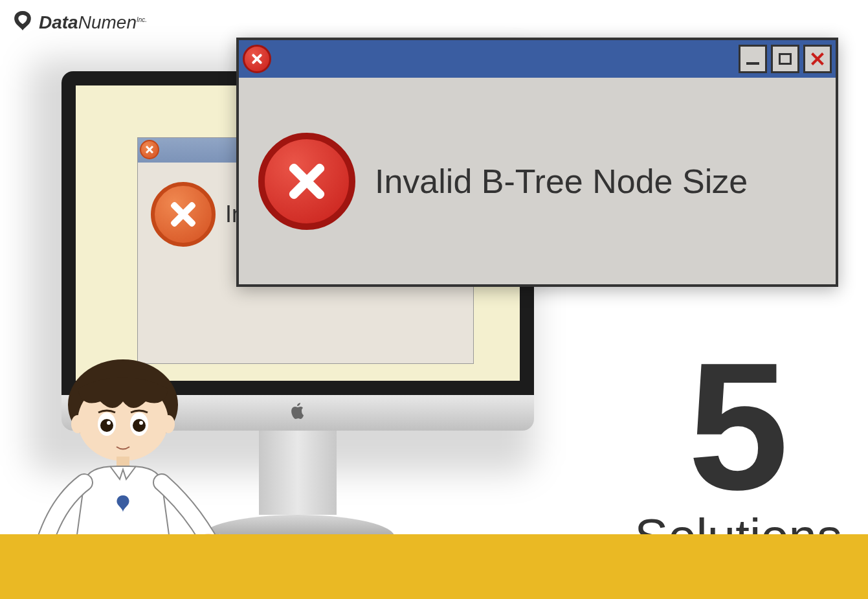  What do you see at coordinates (298, 413) in the screenshot?
I see `apple-logo-icon` at bounding box center [298, 413].